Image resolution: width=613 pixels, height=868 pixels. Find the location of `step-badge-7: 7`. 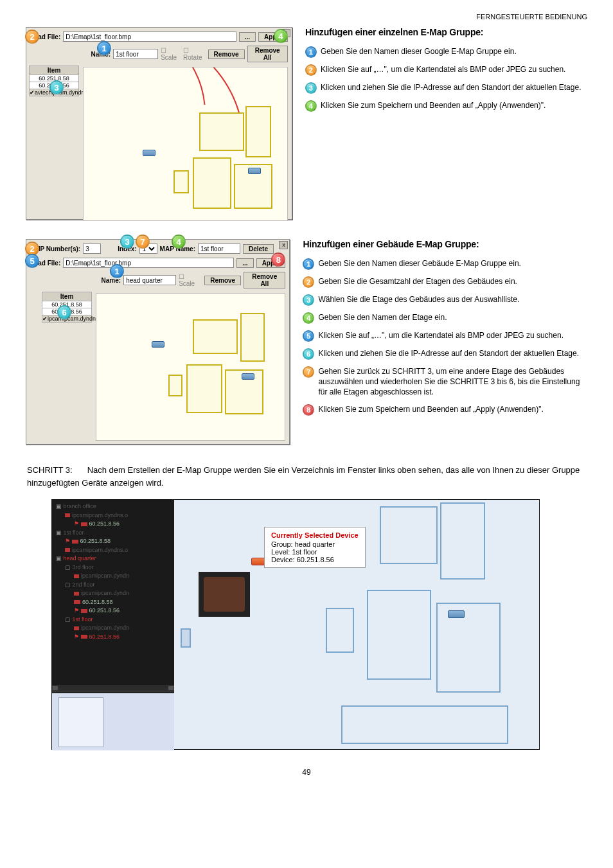

step-badge-7: 7 is located at coordinates (308, 372).